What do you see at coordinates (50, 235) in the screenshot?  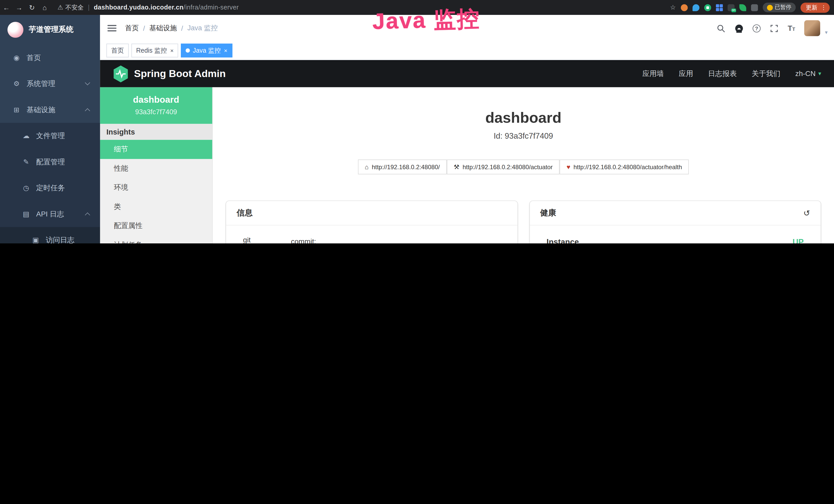 I see `sidebar-item-access-logs: ▣ 访问日志` at bounding box center [50, 235].